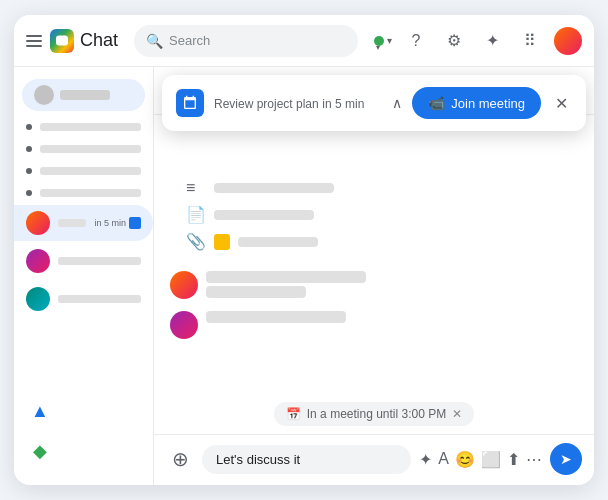 This screenshot has width=608, height=500. What do you see at coordinates (379, 41) in the screenshot?
I see `status-dot` at bounding box center [379, 41].